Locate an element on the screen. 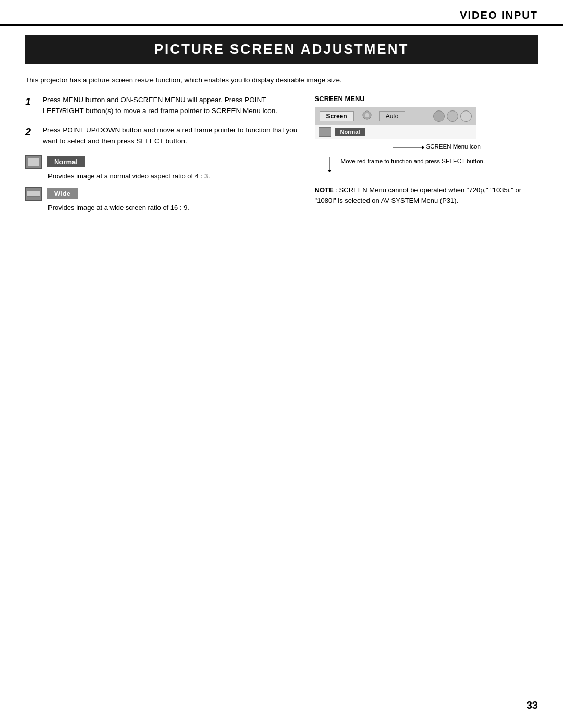  top-header: VIDEO INPUT is located at coordinates (282, 13).